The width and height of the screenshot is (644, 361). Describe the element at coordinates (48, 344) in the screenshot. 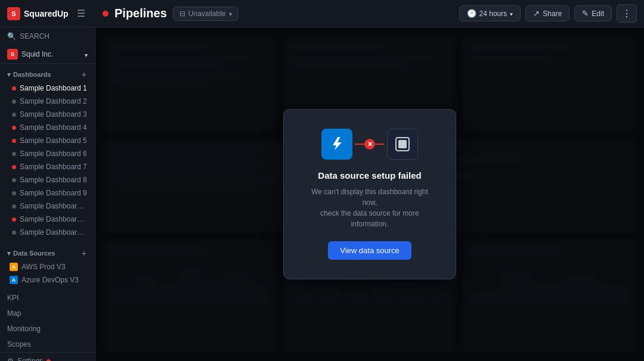

I see `nav-scopes: Scopes` at that location.